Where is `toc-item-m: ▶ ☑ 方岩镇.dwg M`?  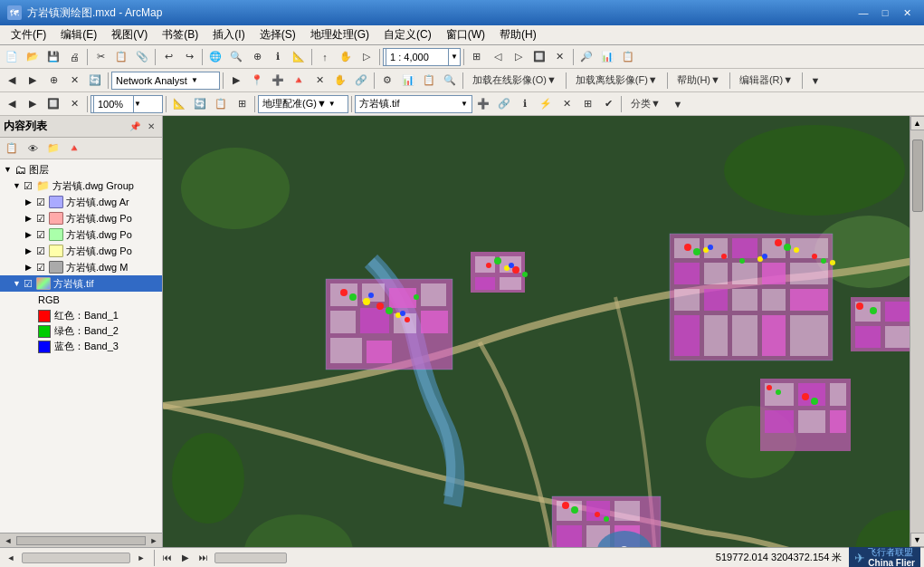
toc-item-m: ▶ ☑ 方岩镇.dwg M is located at coordinates (81, 267).